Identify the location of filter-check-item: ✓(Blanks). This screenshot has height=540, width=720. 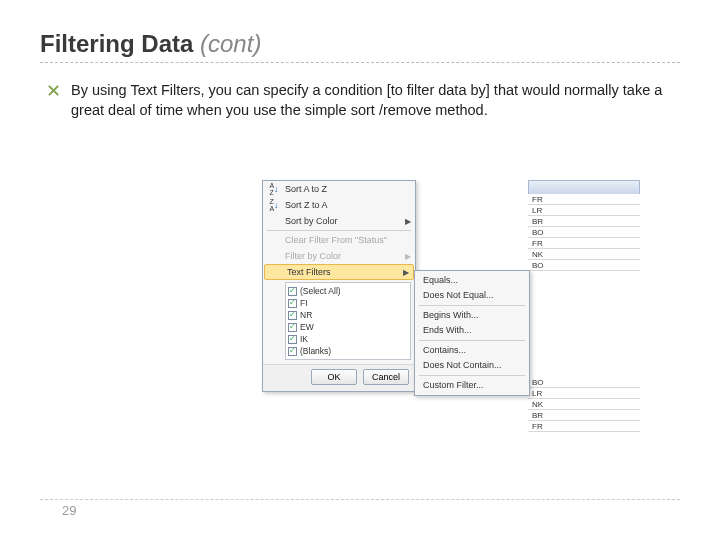
(348, 351).